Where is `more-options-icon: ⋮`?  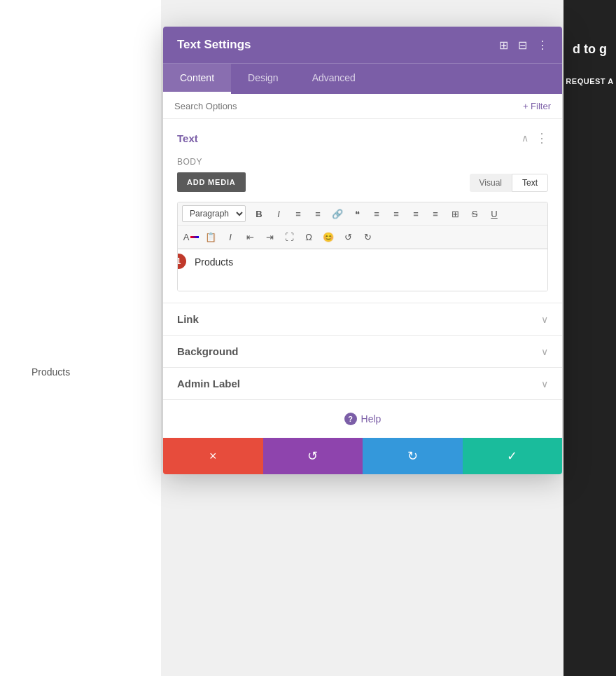
more-options-icon: ⋮ is located at coordinates (542, 45).